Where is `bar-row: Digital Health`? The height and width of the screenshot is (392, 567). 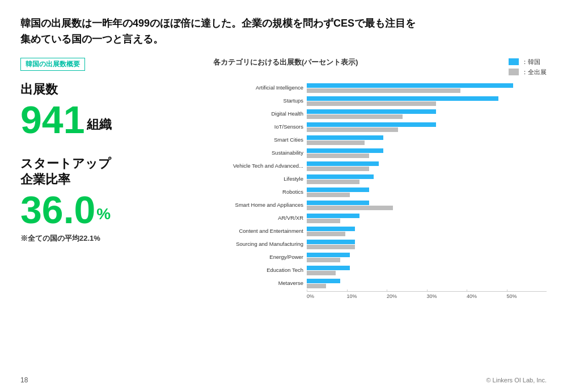
bar-row: Digital Health is located at coordinates (380, 114).